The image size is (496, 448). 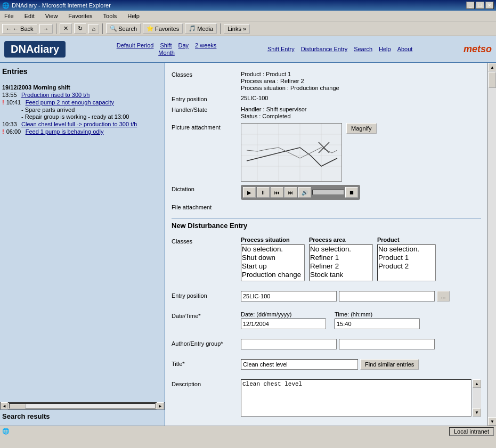 I want to click on description-textarea: Clean chest level, so click(x=356, y=398).